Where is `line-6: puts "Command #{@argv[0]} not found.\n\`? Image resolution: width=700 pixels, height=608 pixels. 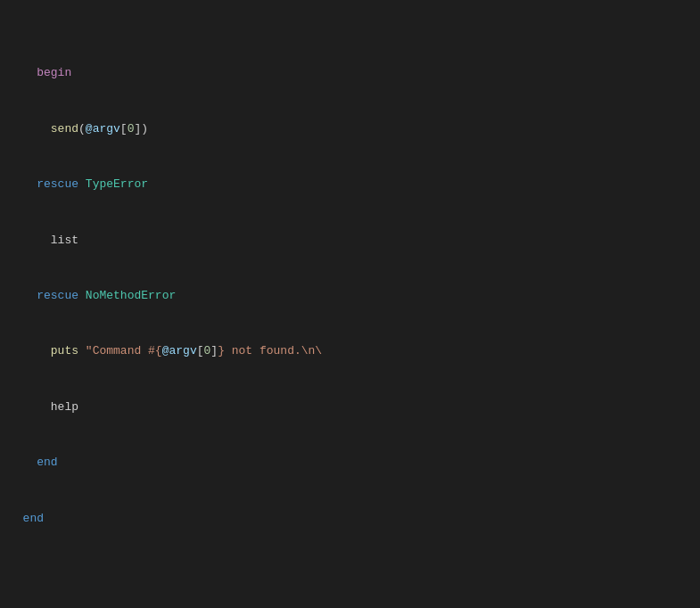
line-6: puts "Command #{@argv[0]} not found.\n\ is located at coordinates (350, 351).